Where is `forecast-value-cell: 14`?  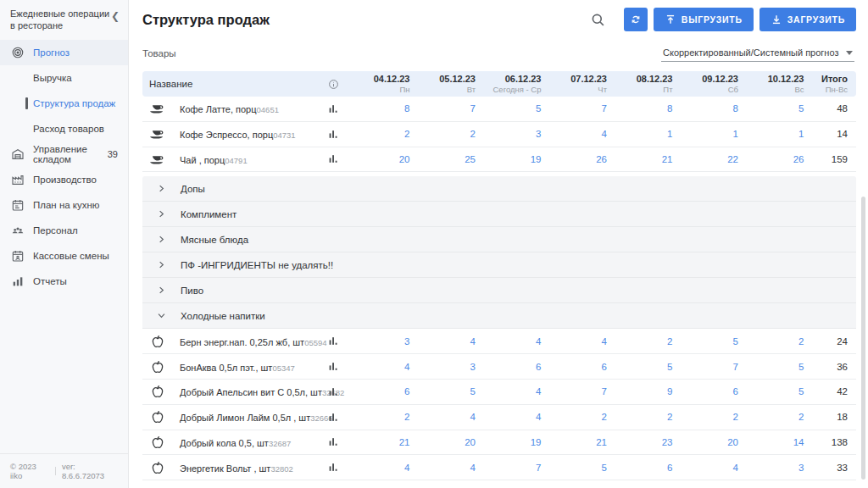 forecast-value-cell: 14 is located at coordinates (771, 442).